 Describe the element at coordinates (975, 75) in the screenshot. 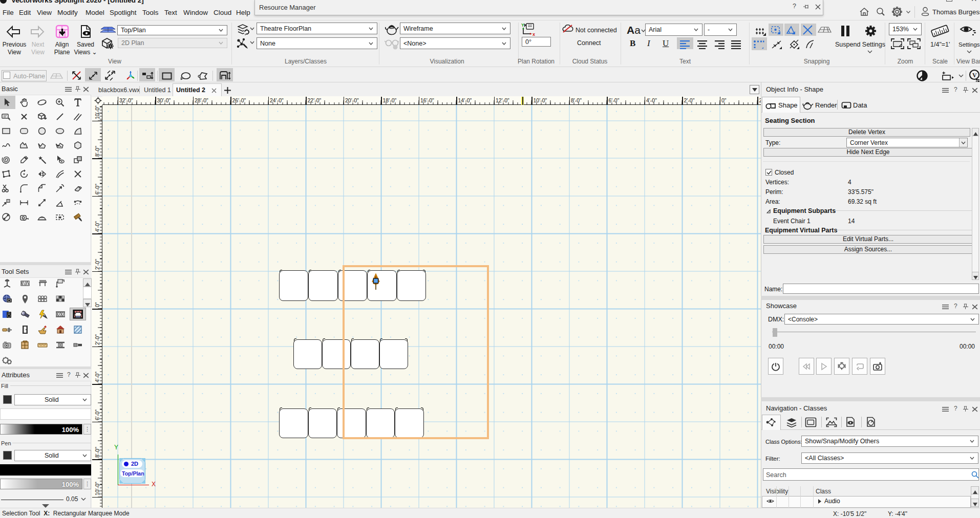

I see `svg-text: V` at that location.